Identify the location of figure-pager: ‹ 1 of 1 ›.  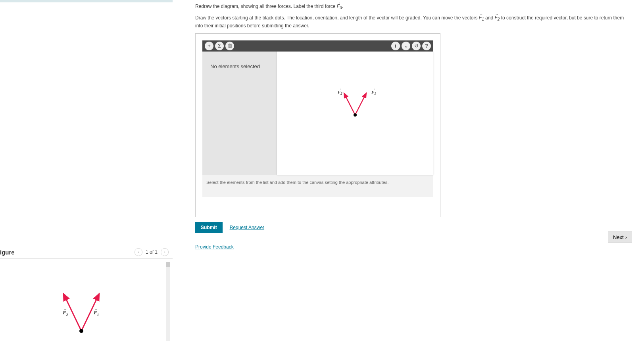
(152, 252).